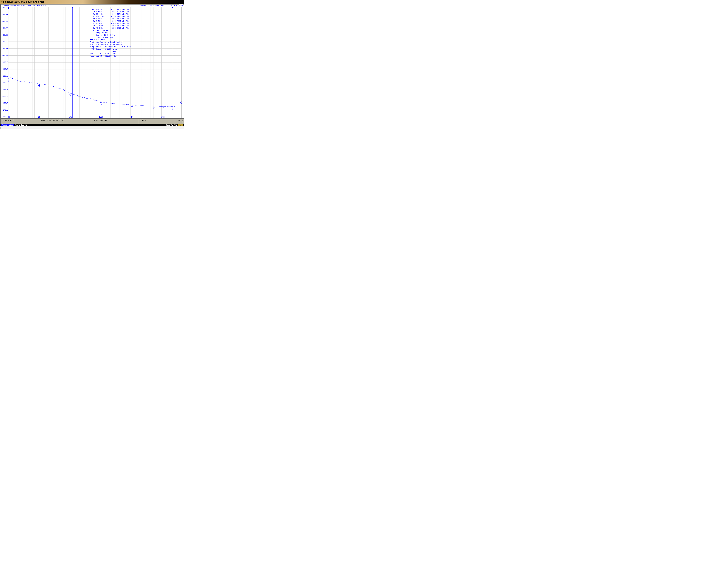 Image resolution: width=728 pixels, height=582 pixels. Describe the element at coordinates (132, 108) in the screenshot. I see `svg-text: 5` at that location.